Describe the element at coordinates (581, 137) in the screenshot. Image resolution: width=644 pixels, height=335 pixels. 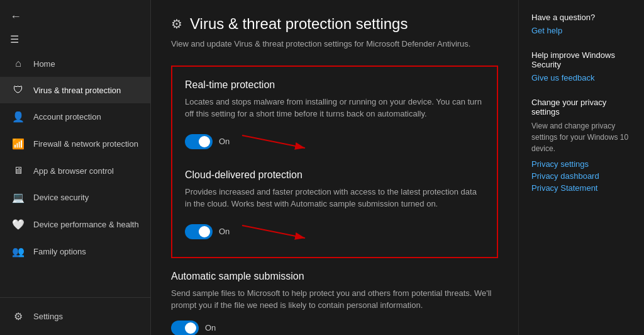
I see `right-privacy-text: View and change privacy settings for you…` at that location.